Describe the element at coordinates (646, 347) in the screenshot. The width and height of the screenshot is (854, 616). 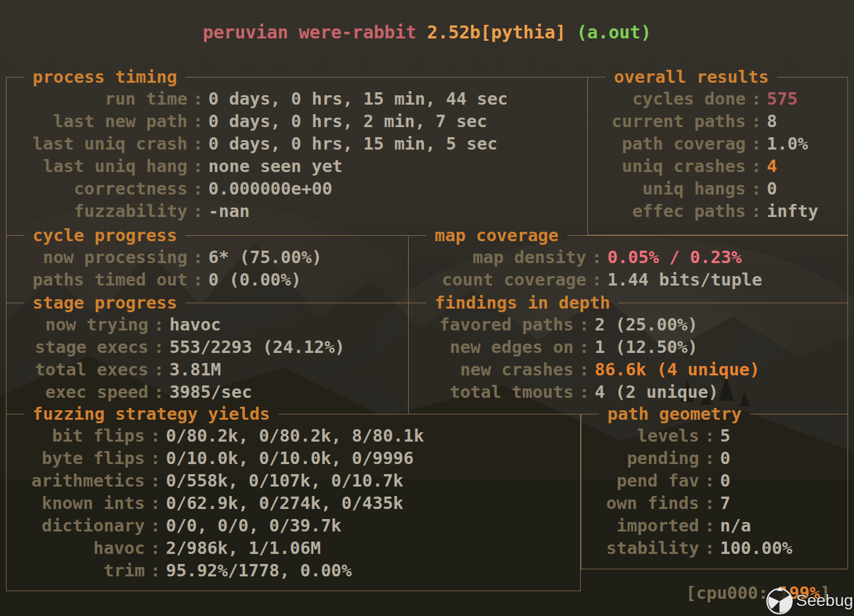
I see `stat-value: 1 (12.50%)` at that location.